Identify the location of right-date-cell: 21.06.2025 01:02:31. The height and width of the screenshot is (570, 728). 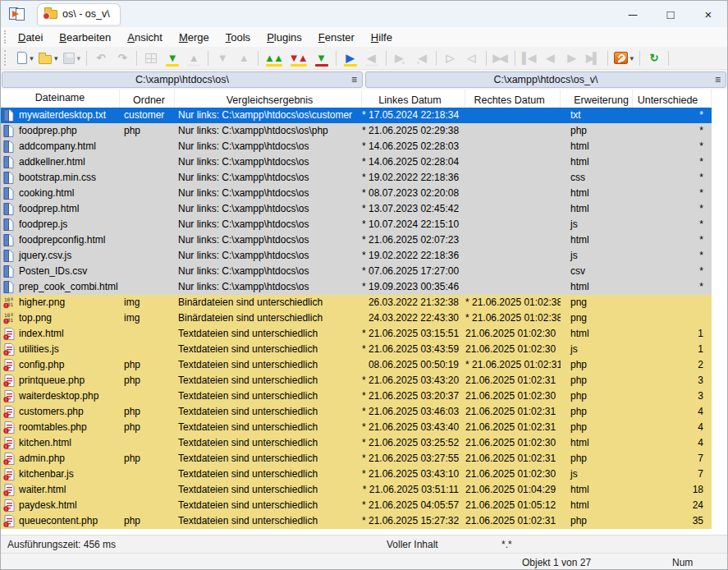
(513, 381).